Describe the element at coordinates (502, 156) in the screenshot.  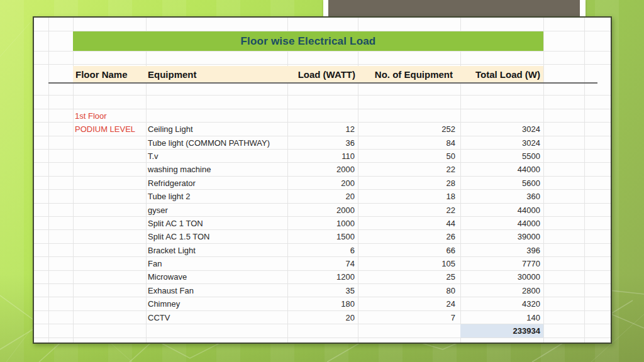
I see `total-cell: 5500` at that location.